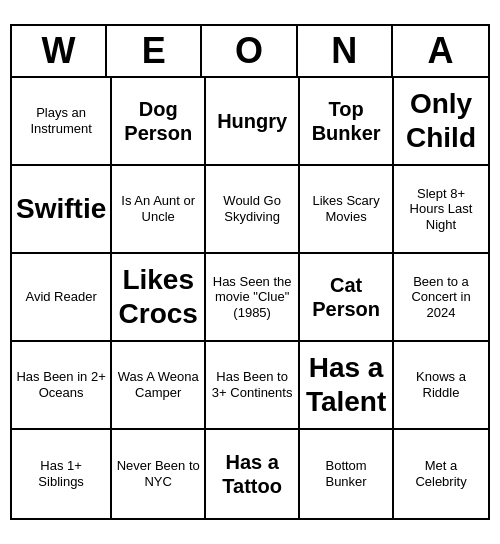 The height and width of the screenshot is (544, 500). Describe the element at coordinates (346, 51) in the screenshot. I see `header-letter-n: N` at that location.